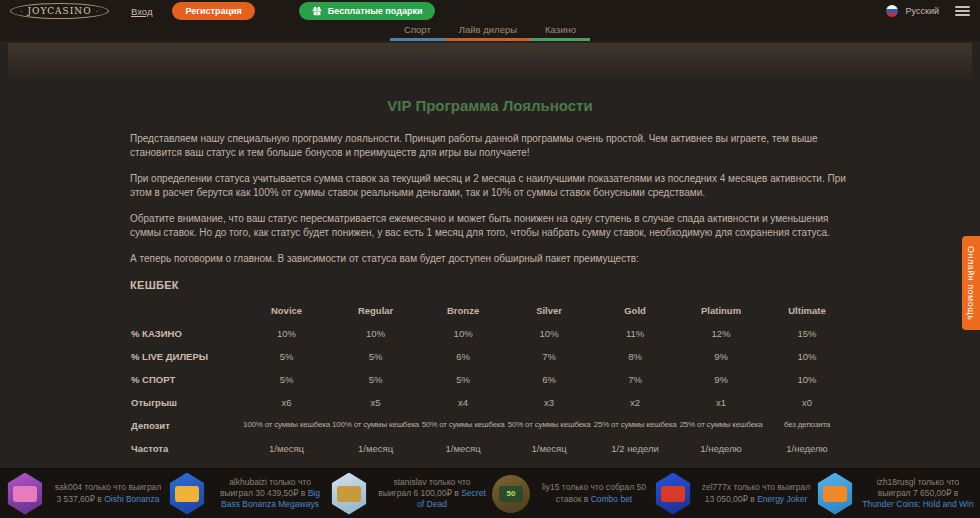 Image resolution: width=980 pixels, height=518 pixels. Describe the element at coordinates (186, 334) in the screenshot. I see `row-label: % КАЗИНО` at that location.